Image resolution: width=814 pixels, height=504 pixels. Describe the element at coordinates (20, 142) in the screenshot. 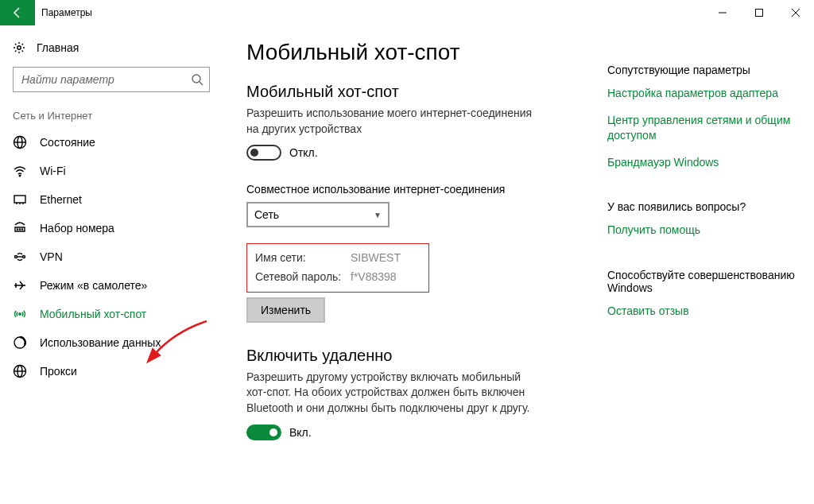

I see `globe-icon` at that location.